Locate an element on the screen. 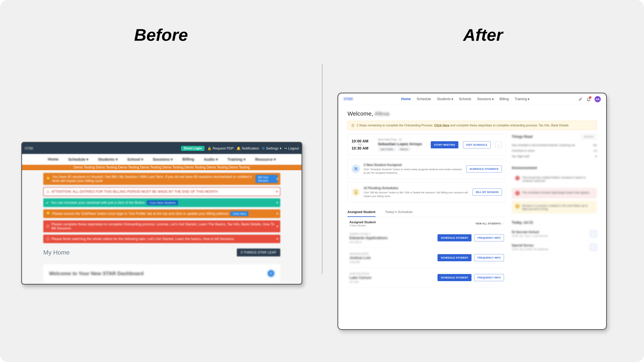 The width and height of the screenshot is (644, 362). after-nav: Home Schedule Students▾ Schools Sessions… is located at coordinates (466, 99).